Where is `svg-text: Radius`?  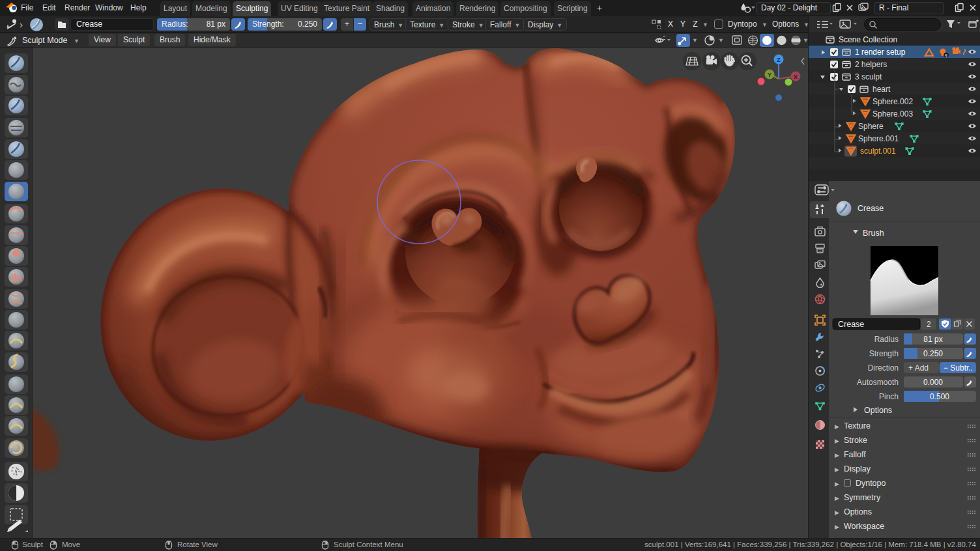 svg-text: Radius is located at coordinates (886, 339).